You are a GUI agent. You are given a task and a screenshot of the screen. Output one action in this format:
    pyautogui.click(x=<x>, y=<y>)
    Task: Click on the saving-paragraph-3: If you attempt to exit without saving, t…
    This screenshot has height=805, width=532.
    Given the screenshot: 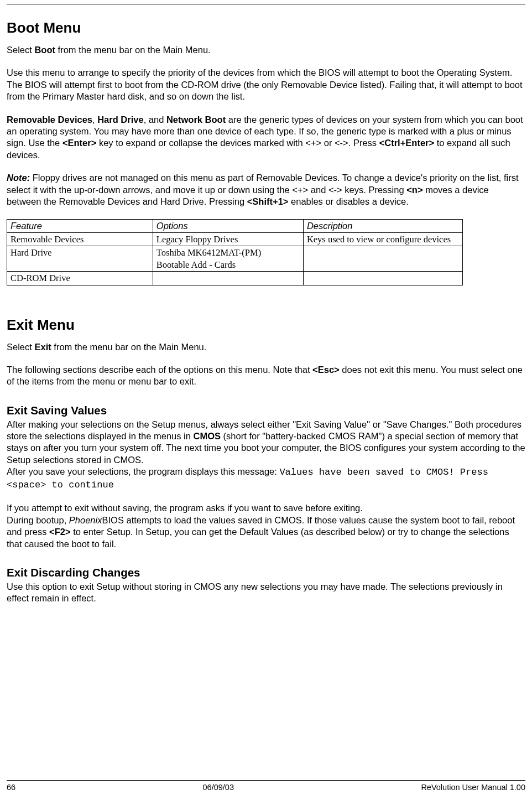 What is the action you would take?
    pyautogui.click(x=266, y=508)
    